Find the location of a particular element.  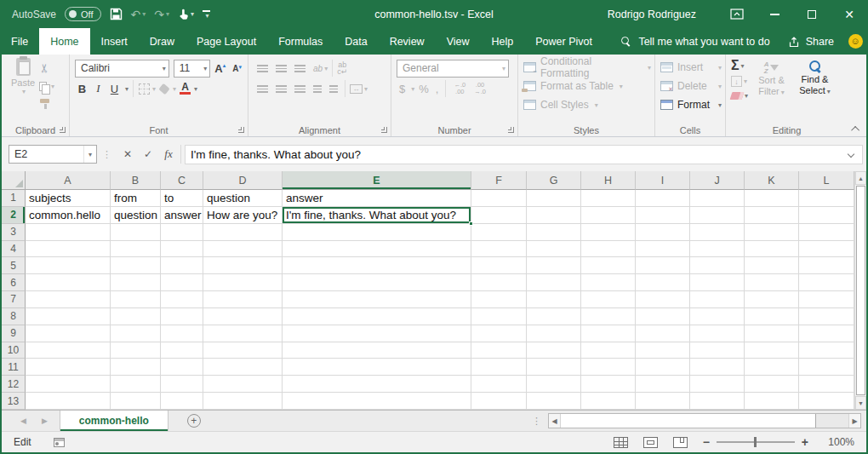

cell-K13 is located at coordinates (772, 401).